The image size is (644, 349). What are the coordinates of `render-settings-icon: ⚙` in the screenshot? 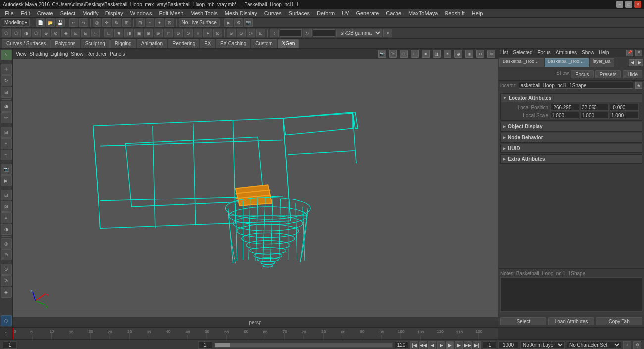 It's located at (239, 23).